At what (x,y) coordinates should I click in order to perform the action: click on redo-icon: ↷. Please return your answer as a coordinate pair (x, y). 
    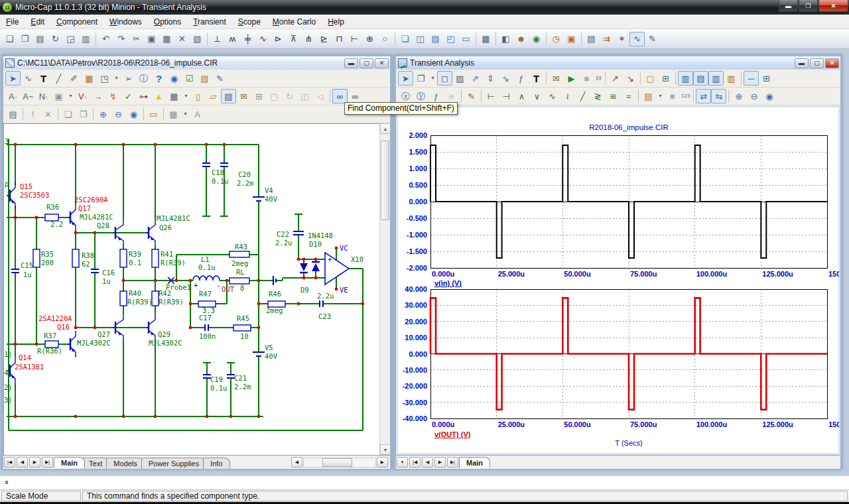
    Looking at the image, I should click on (121, 39).